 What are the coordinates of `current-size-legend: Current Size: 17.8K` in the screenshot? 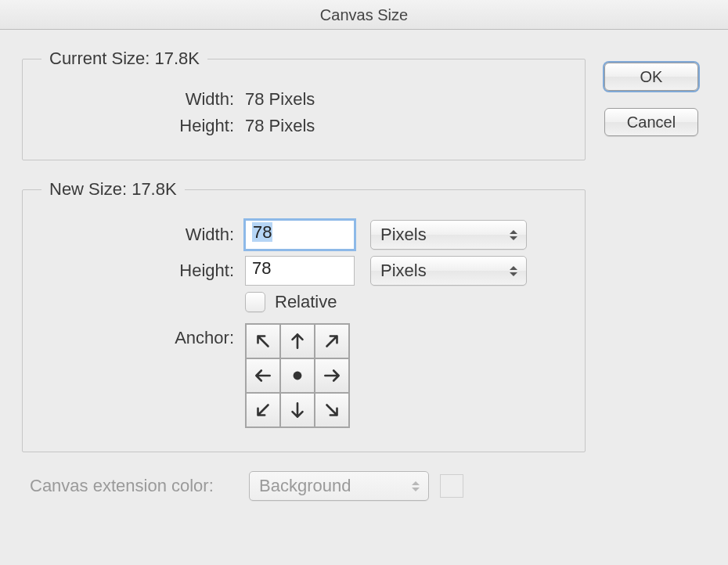 It's located at (124, 59).